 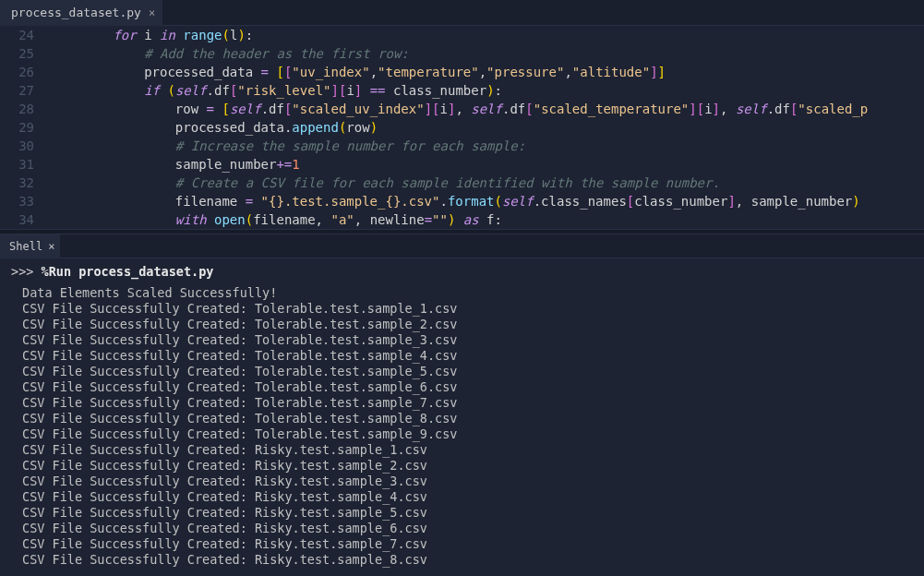 I want to click on code-content: row = [self.df["scaled_uv_index"][i], se…, so click(x=487, y=109).